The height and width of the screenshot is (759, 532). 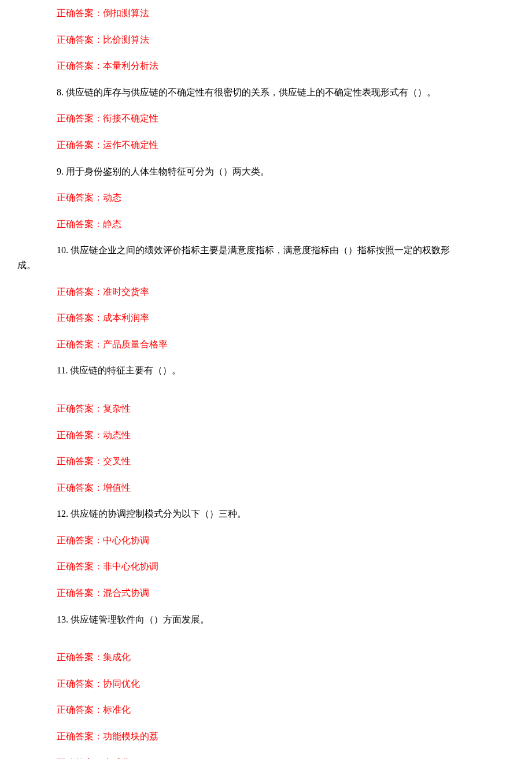 I want to click on question-11: 11. 供应链的特征主要有（）。, so click(x=286, y=371).